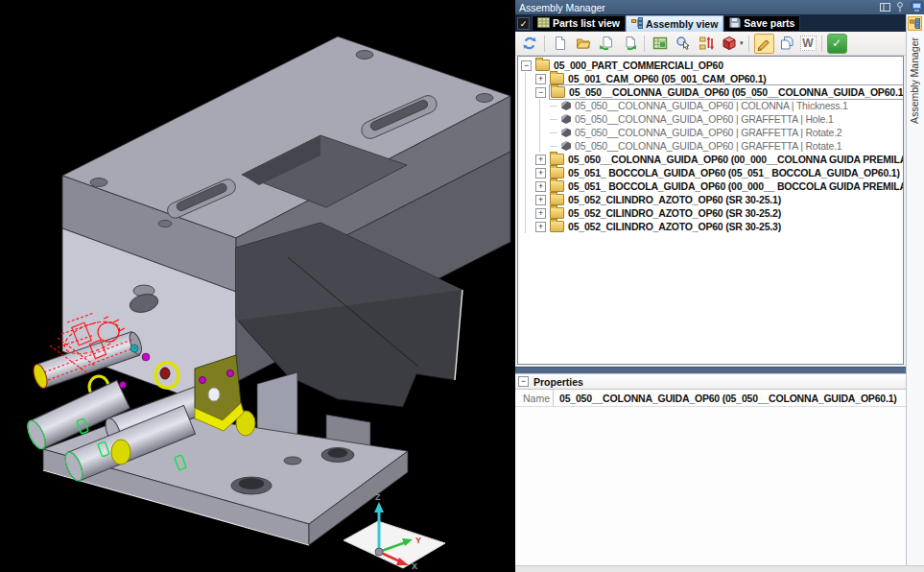 This screenshot has width=924, height=572. I want to click on open-folder-icon, so click(583, 44).